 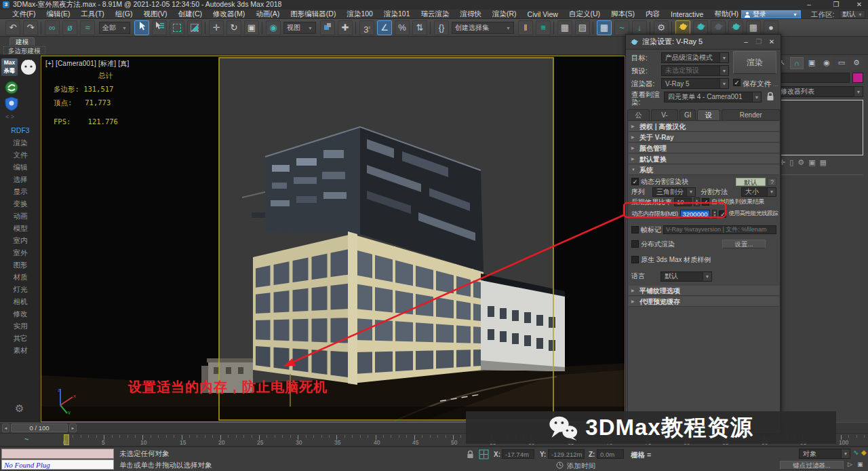 I want to click on absolute-relative-toggle-icon, so click(x=484, y=455).